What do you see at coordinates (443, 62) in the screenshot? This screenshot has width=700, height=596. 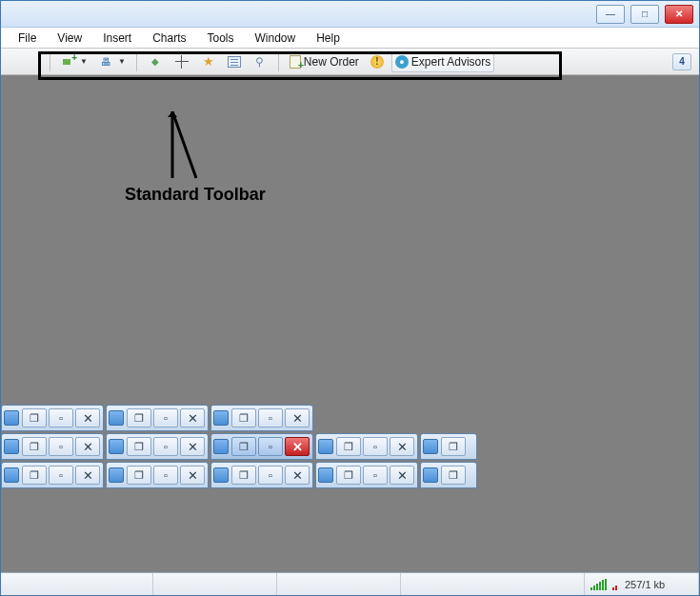 I see `expert-advisors-button: ● Expert Advisors` at bounding box center [443, 62].